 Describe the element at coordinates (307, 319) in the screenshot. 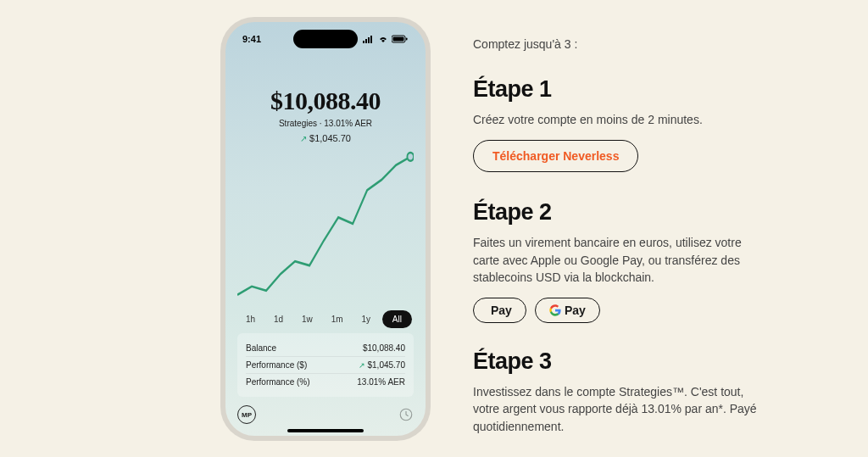

I see `time-range-1w: 1w` at that location.